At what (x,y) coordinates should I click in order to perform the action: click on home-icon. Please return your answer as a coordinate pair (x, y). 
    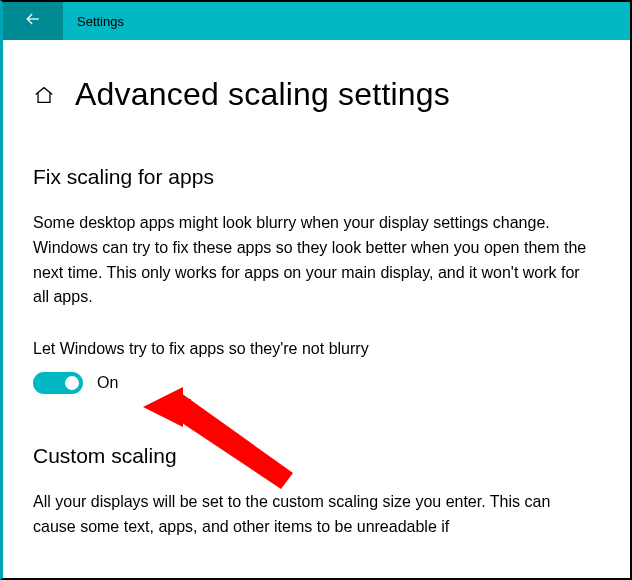
    Looking at the image, I should click on (44, 95).